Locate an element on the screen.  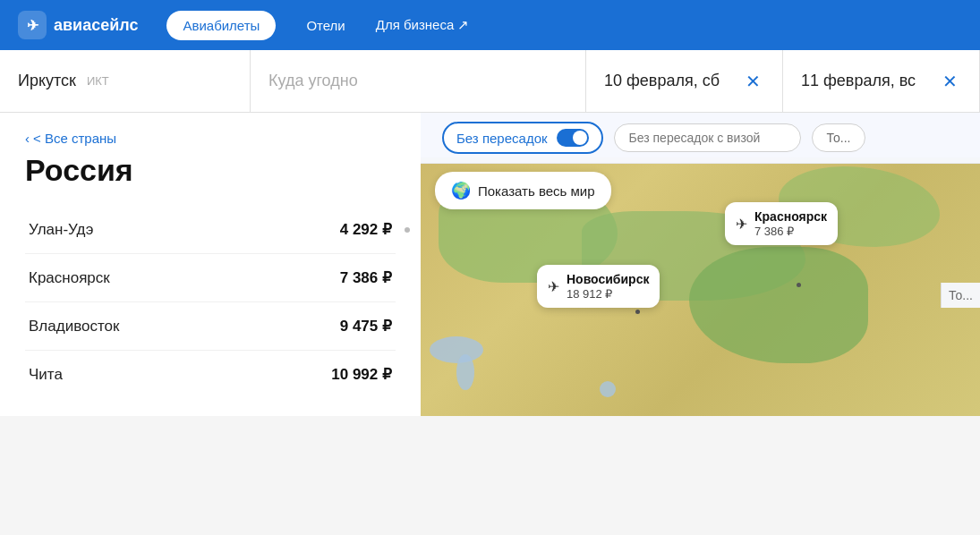
show-world-label: Показать весь мир is located at coordinates (537, 191).